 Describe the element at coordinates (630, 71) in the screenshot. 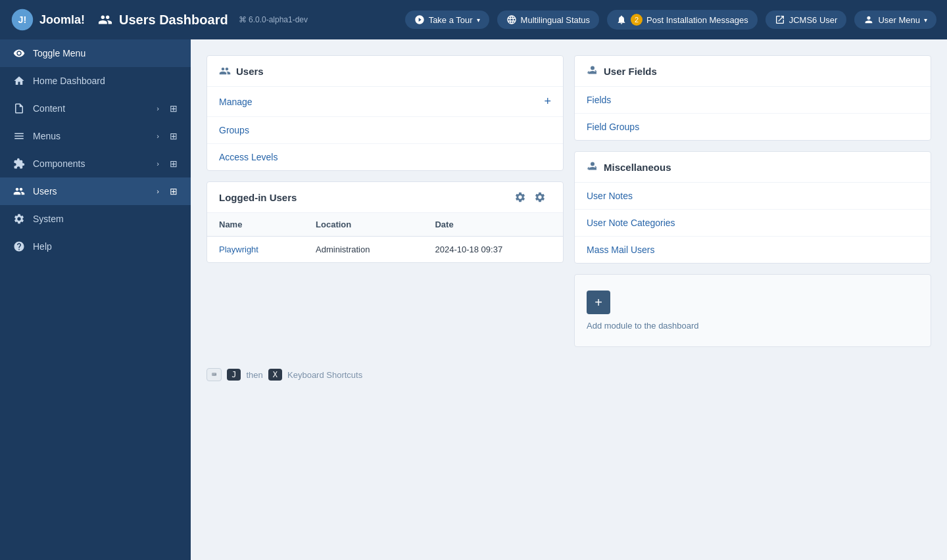

I see `user-fields-title: User Fields` at that location.